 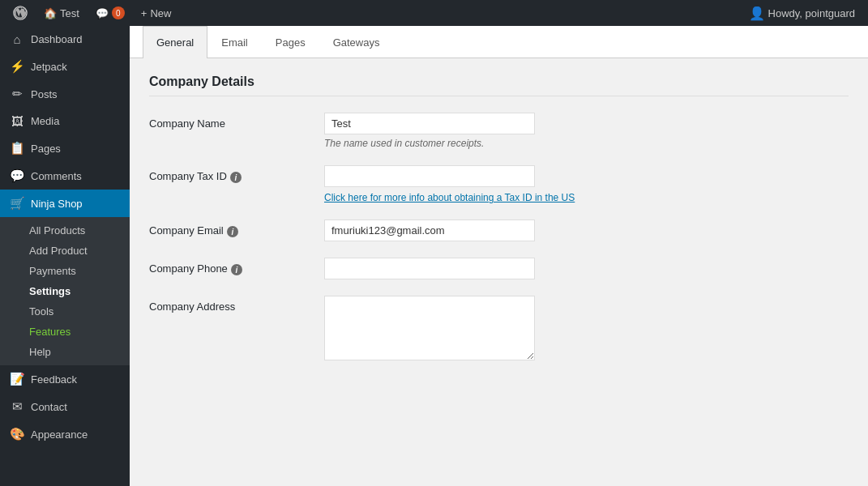 What do you see at coordinates (65, 39) in the screenshot?
I see `sidebar-item-dashboard: ⌂ Dashboard` at bounding box center [65, 39].